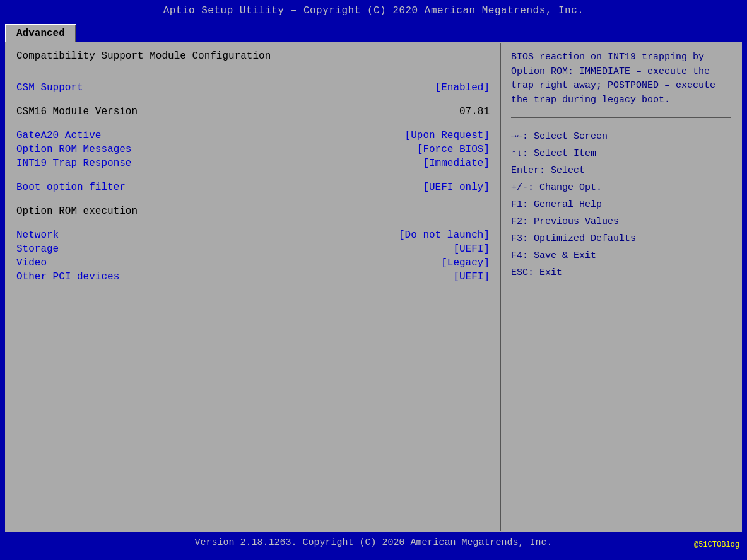 This screenshot has height=560, width=747. I want to click on nav-f4-save: F4: Save & Exit, so click(621, 256).